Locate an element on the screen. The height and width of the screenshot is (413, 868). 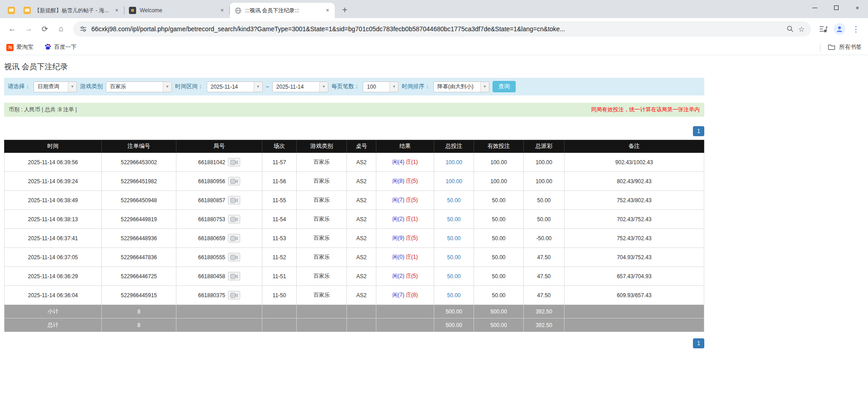
site-settings-icon is located at coordinates (83, 29).